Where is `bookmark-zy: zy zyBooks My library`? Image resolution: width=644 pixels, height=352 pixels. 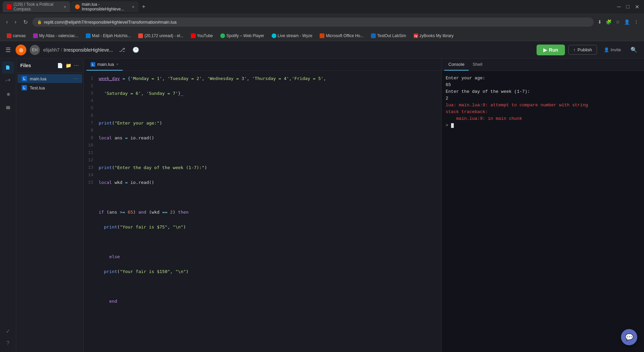
bookmark-zy: zy zyBooks My library is located at coordinates (434, 36).